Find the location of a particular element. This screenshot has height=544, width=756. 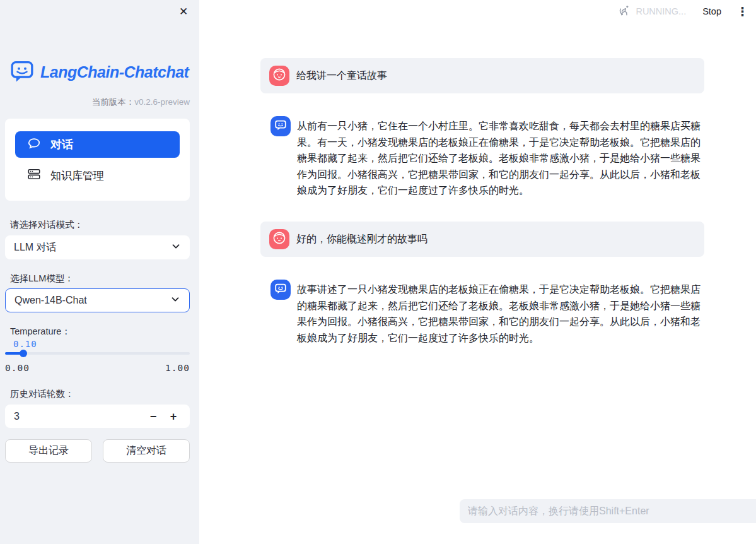

dialogue-mode-select: LLM 对话 is located at coordinates (97, 247).